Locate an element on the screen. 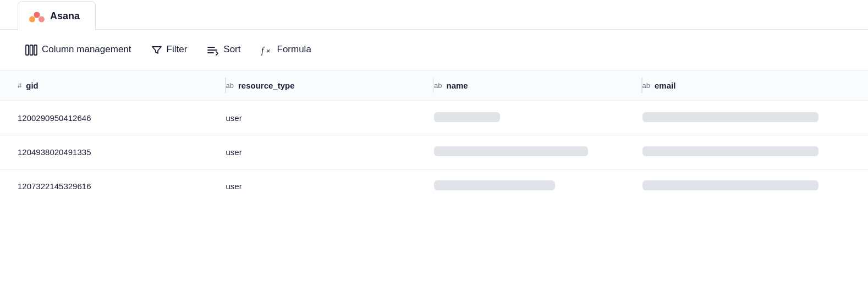 This screenshot has width=868, height=297. col-type-email: ab is located at coordinates (646, 86).